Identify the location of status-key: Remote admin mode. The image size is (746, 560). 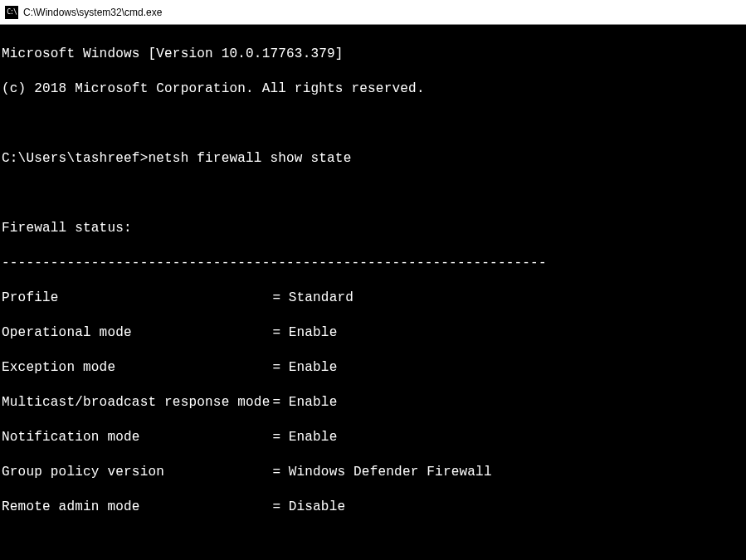
(137, 508).